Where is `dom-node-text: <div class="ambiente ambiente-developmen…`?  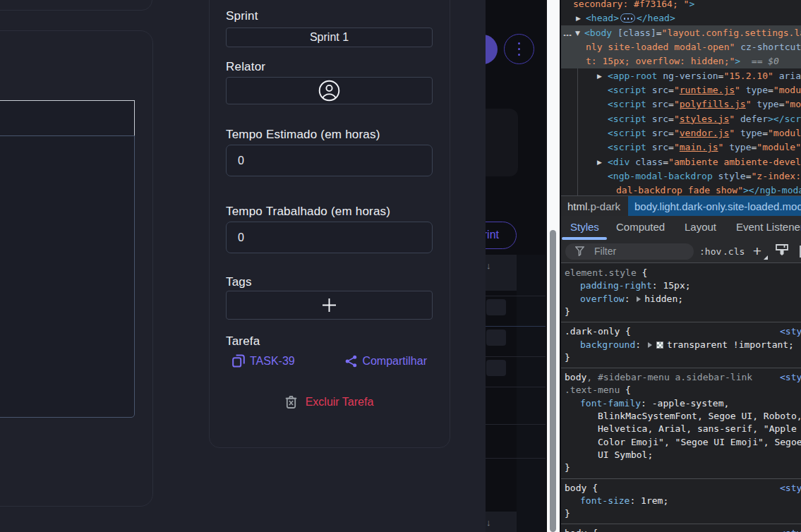 dom-node-text: <div class="ambiente ambiente-developmen… is located at coordinates (704, 162).